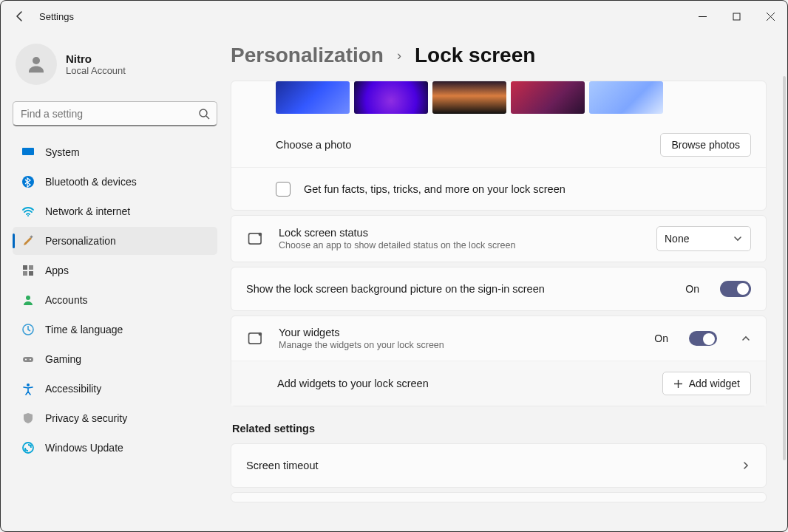  Describe the element at coordinates (463, 383) in the screenshot. I see `add-widgets-label: Add widgets to your lock screen` at that location.